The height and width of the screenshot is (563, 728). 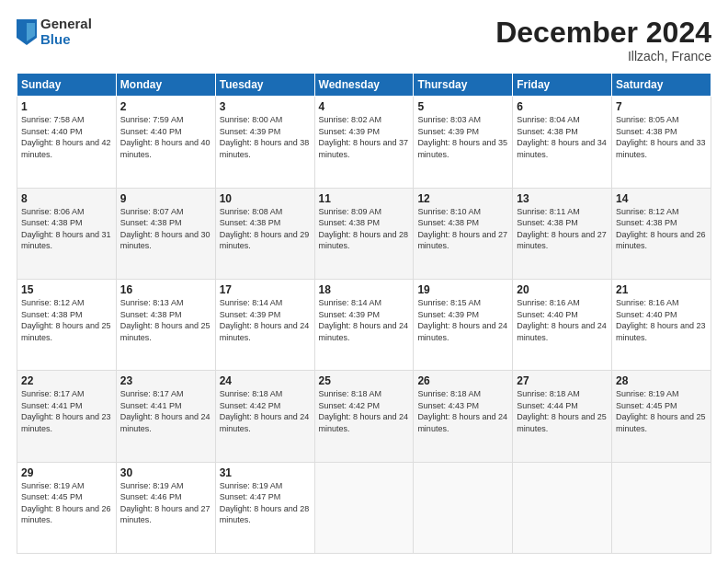 What do you see at coordinates (364, 107) in the screenshot?
I see `day-number: 4` at bounding box center [364, 107].